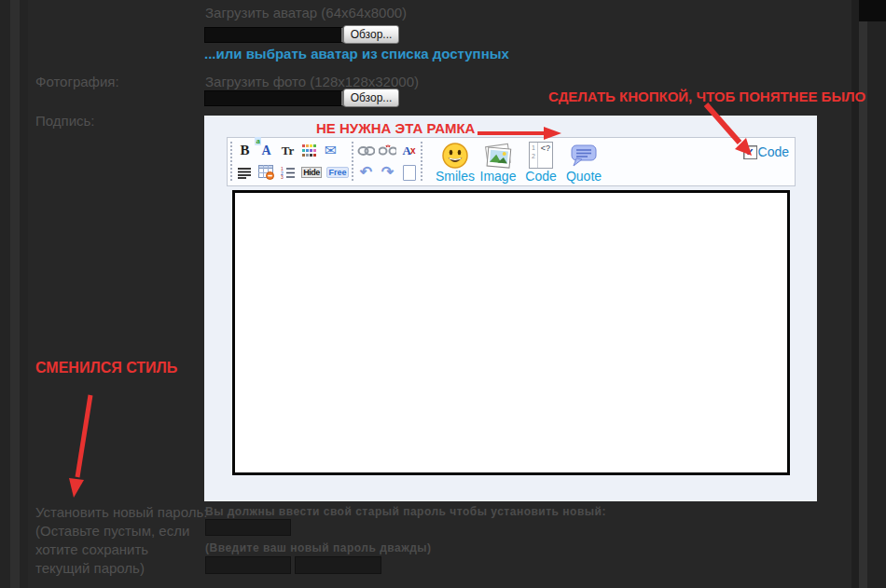 The image size is (886, 588). What do you see at coordinates (306, 13) in the screenshot?
I see `avatar-upload-label: Загрузить аватар (64x64x8000)` at bounding box center [306, 13].